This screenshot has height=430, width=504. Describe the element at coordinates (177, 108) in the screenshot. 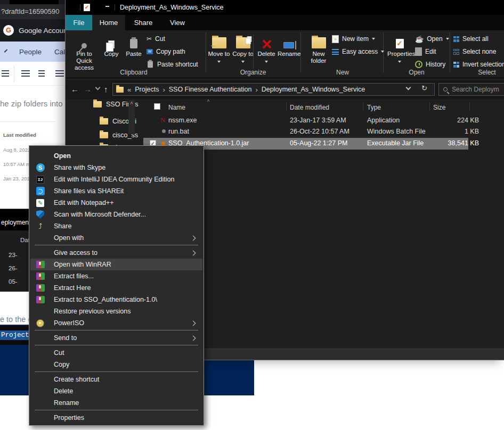

I see `column-header-name: Name` at that location.